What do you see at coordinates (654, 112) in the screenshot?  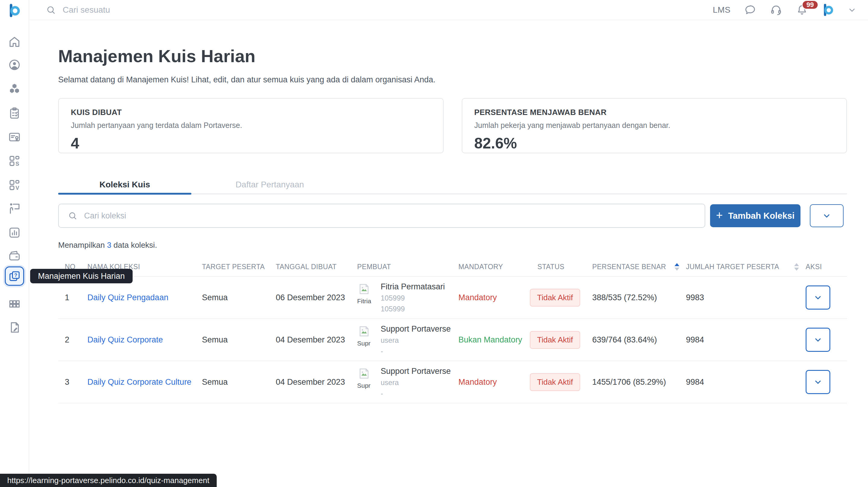 I see `stat-label: PERSENTASE MENJAWAB BENAR` at bounding box center [654, 112].